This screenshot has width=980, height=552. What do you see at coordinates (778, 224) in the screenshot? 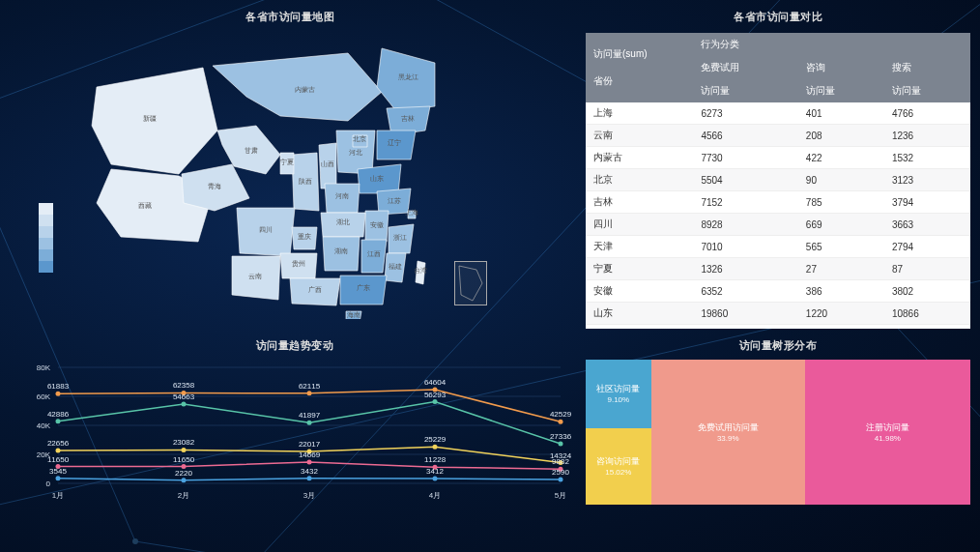
I see `table-row: 四川89286693663` at bounding box center [778, 224].